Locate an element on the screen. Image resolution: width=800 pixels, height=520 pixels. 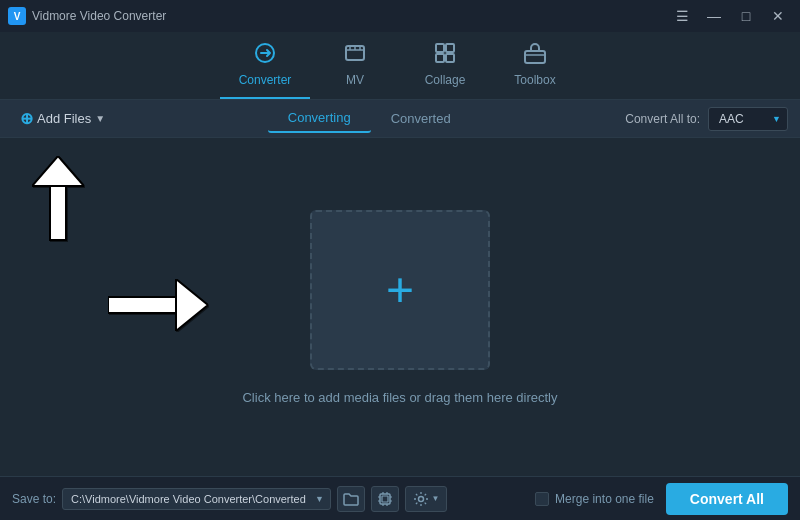
add-files-arrow-icon: ▼ is located at coordinates (100, 118).